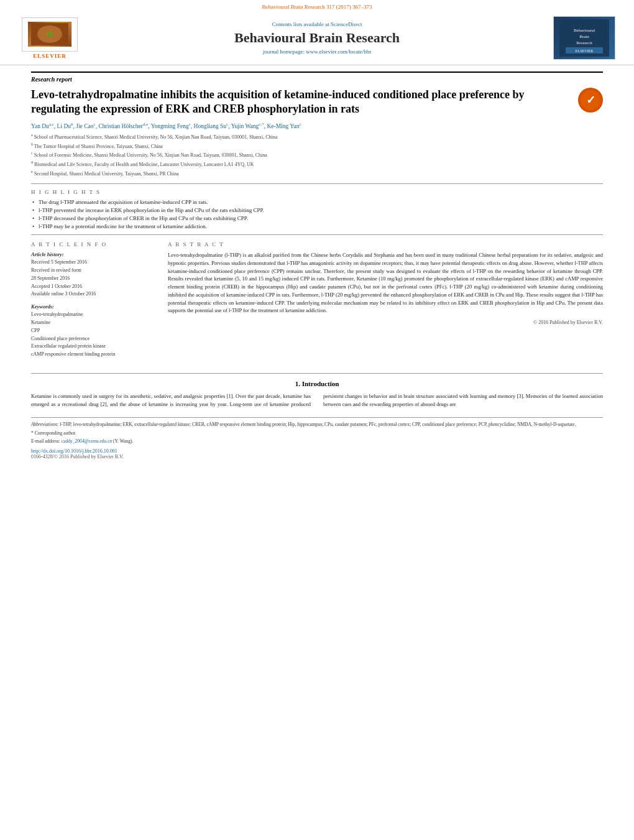  What do you see at coordinates (317, 438) in the screenshot?
I see `footnotes-area: Abbreviations: l-THP, levo-tetrahydropal…` at bounding box center [317, 438].